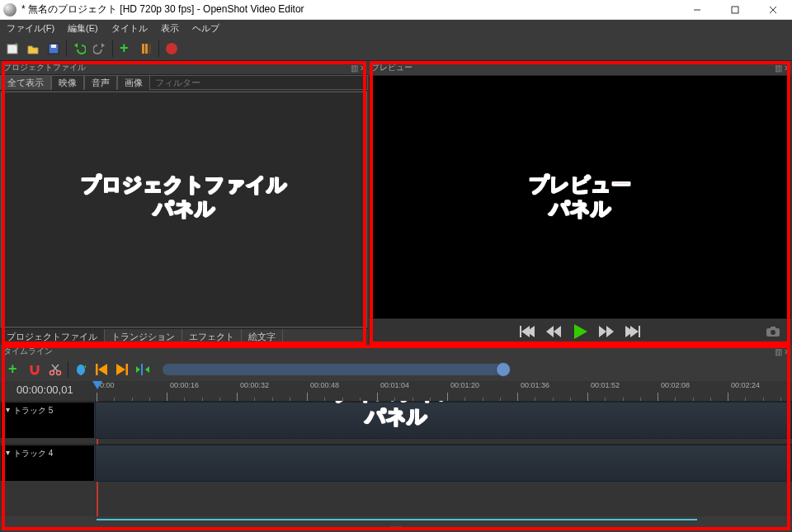 The height and width of the screenshot is (532, 792). What do you see at coordinates (33, 454) in the screenshot?
I see `track-name: トラック 4` at bounding box center [33, 454].